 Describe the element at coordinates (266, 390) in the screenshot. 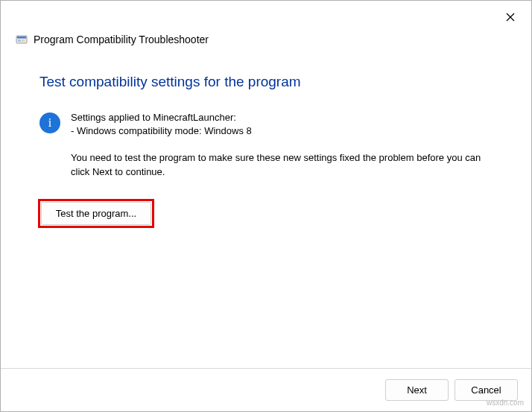

I see `footer: Next Cancel` at that location.